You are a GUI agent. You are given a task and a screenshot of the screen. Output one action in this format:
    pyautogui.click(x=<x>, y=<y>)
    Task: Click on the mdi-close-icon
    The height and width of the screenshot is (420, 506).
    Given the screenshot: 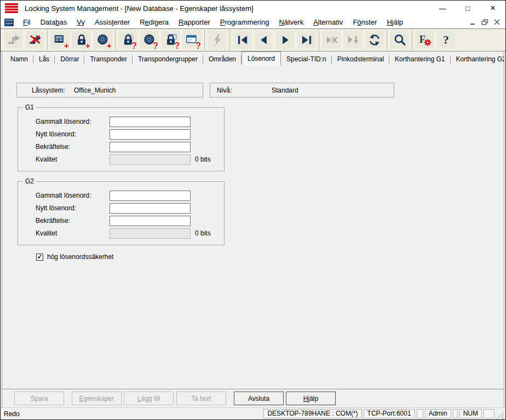 What is the action you would take?
    pyautogui.click(x=497, y=22)
    